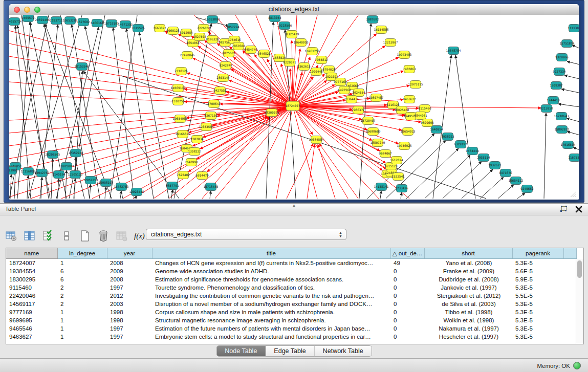 This screenshot has height=372, width=588. Describe the element at coordinates (567, 44) in the screenshot. I see `graph-node: 15751874` at that location.